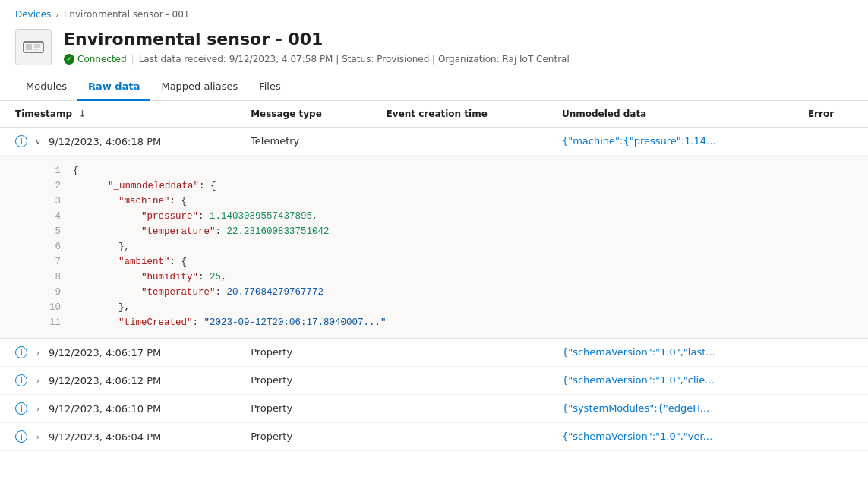 This screenshot has width=868, height=492. Describe the element at coordinates (46, 88) in the screenshot. I see `tab-modules: Modules` at that location.